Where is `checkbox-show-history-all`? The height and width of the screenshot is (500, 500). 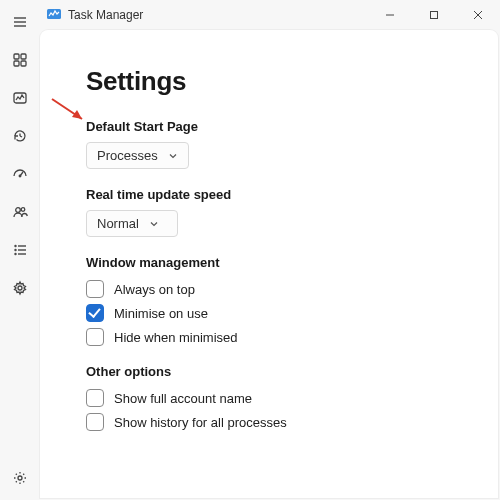 checkbox-show-history-all is located at coordinates (95, 422).